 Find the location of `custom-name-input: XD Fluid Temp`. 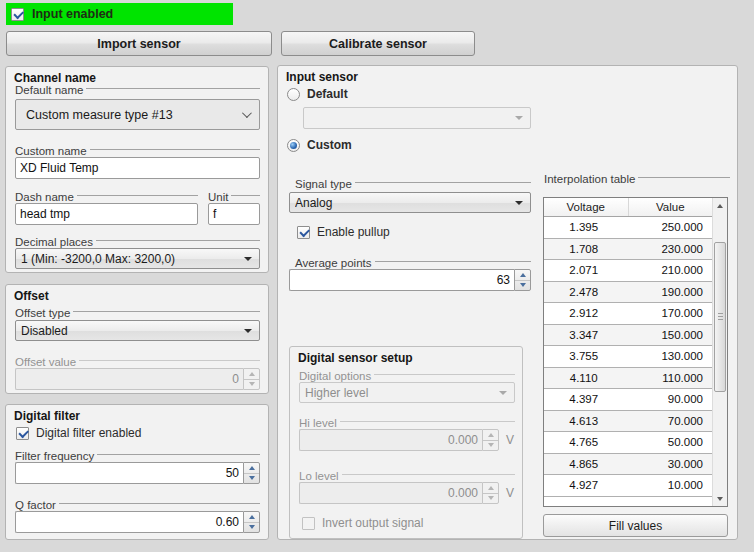

custom-name-input: XD Fluid Temp is located at coordinates (138, 168).